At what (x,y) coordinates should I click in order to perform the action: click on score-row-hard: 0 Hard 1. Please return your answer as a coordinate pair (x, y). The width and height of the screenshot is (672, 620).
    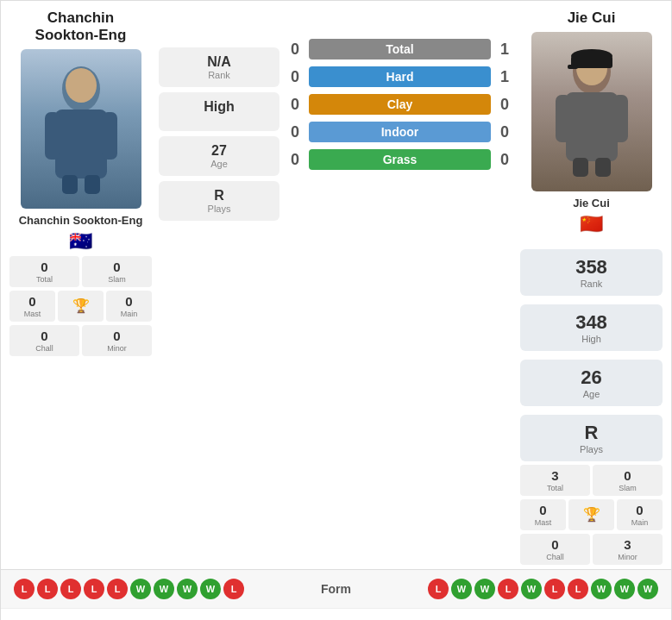
    Looking at the image, I should click on (400, 77).